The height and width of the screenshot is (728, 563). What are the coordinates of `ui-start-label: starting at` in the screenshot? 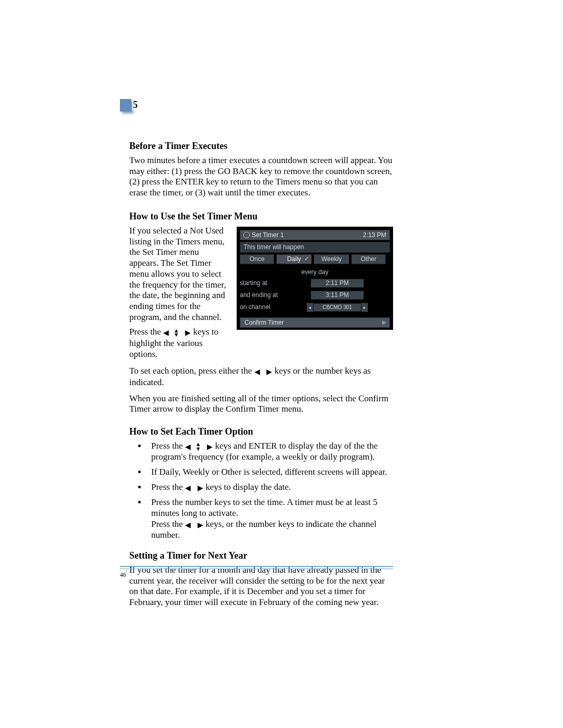 It's located at (253, 283).